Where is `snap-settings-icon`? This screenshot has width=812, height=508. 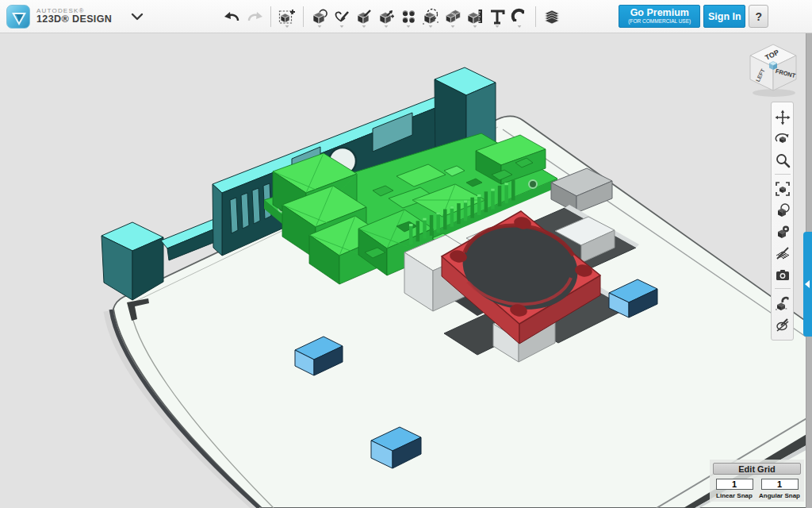 snap-settings-icon is located at coordinates (783, 303).